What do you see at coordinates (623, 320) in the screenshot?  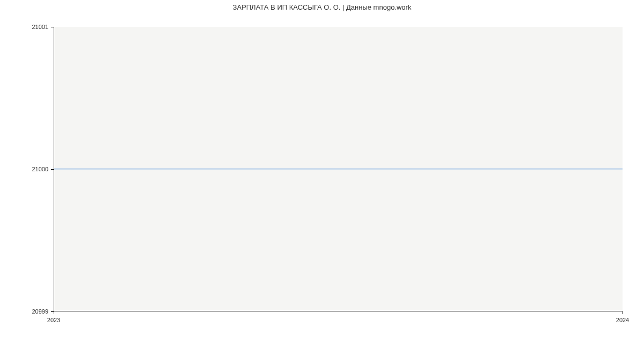 I see `x-tick-label: 2024` at bounding box center [623, 320].